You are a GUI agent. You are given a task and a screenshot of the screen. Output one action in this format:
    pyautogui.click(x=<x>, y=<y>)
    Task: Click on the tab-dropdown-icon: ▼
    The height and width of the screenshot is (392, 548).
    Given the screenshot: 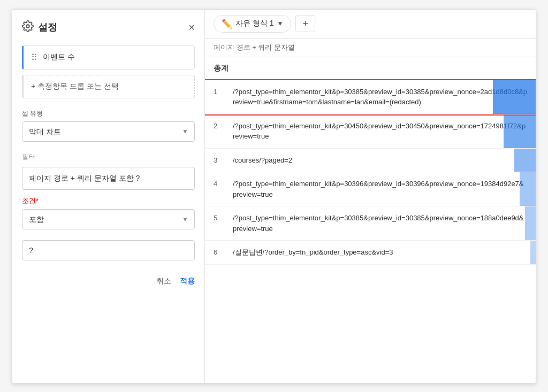 What is the action you would take?
    pyautogui.click(x=280, y=24)
    